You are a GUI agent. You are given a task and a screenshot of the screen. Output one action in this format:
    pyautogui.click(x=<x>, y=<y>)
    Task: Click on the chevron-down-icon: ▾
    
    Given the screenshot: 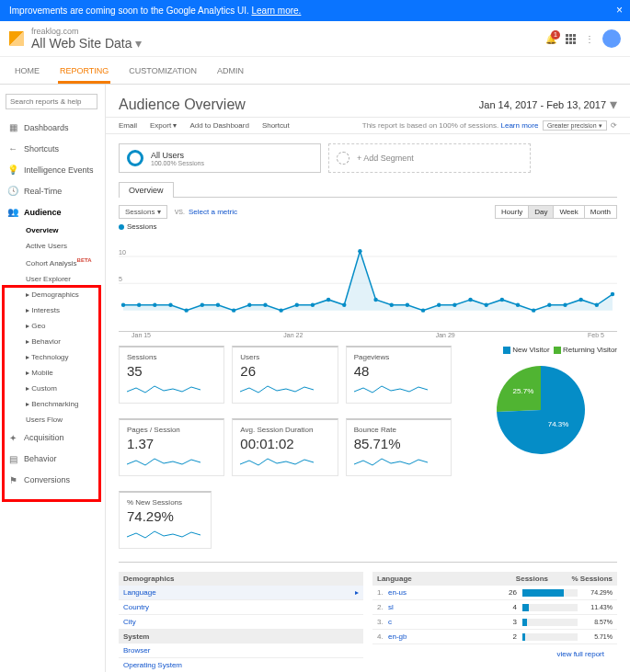 What is the action you would take?
    pyautogui.click(x=613, y=105)
    